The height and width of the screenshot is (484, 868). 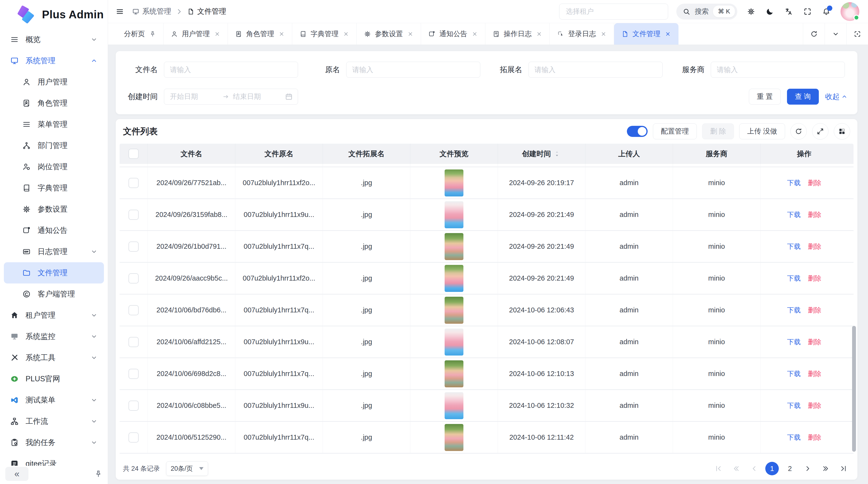 What do you see at coordinates (717, 154) in the screenshot?
I see `column-header: 服务商` at bounding box center [717, 154].